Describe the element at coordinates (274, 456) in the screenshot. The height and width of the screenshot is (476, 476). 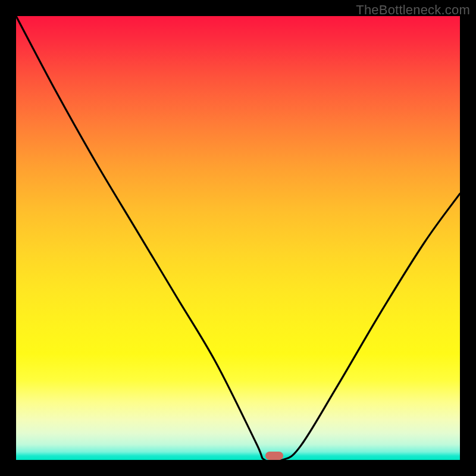
I see `optimal-point-marker` at that location.